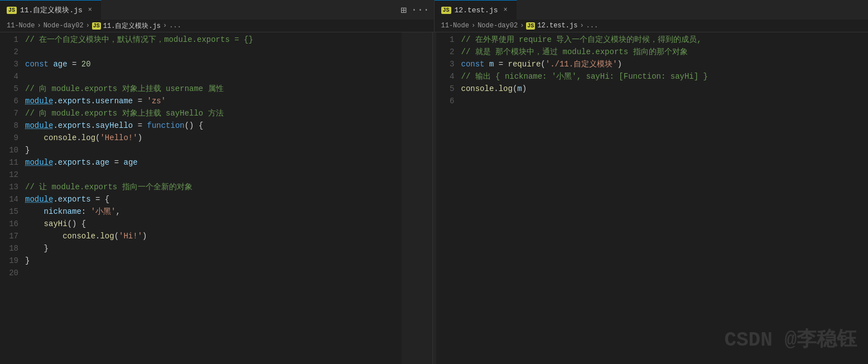 Image resolution: width=868 pixels, height=364 pixels. I want to click on tab-right-file: JS 12.test.js ×, so click(476, 10).